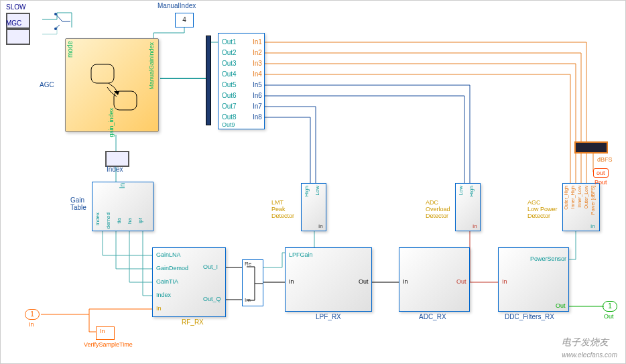 The width and height of the screenshot is (626, 364). What do you see at coordinates (109, 345) in the screenshot?
I see `vst-label: VerifySampleTime` at bounding box center [109, 345].